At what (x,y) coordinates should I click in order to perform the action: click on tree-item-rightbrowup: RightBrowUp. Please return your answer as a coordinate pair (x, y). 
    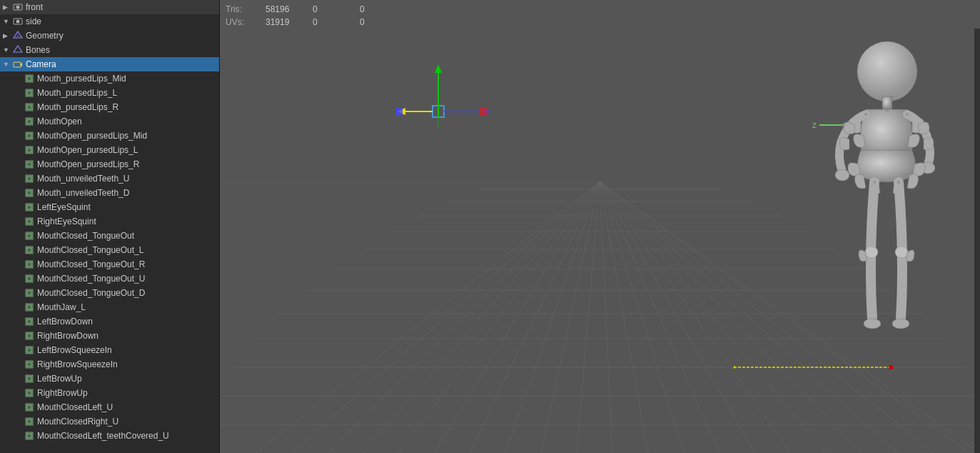
    Looking at the image, I should click on (110, 393).